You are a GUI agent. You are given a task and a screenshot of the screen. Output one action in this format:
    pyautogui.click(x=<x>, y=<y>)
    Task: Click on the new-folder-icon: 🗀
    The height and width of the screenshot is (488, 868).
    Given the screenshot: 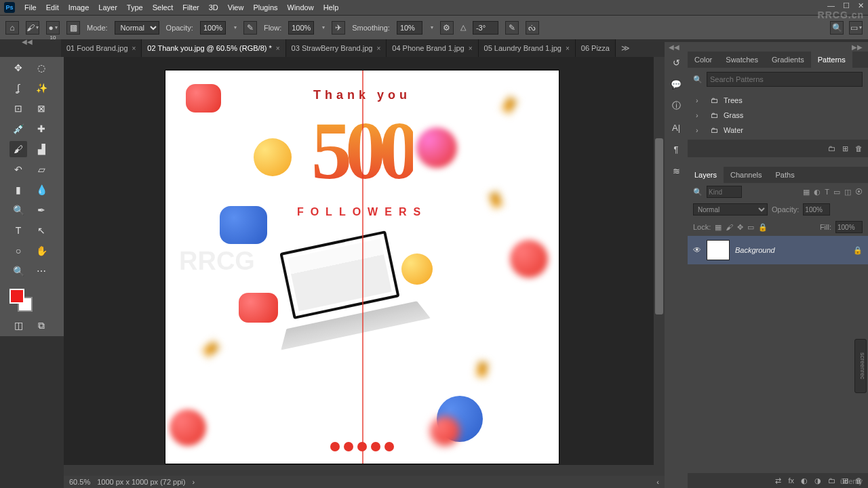 What is the action you would take?
    pyautogui.click(x=831, y=148)
    